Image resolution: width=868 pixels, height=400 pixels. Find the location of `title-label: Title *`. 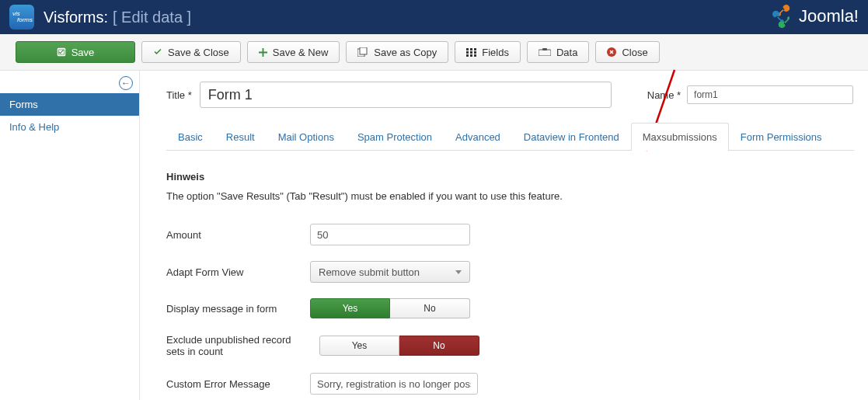

title-label: Title * is located at coordinates (179, 95).